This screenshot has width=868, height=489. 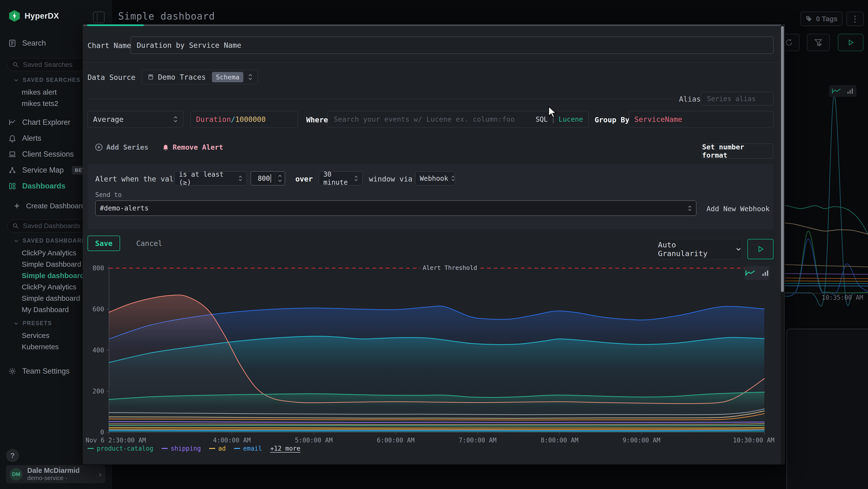 I want to click on data-source-label: Data Source, so click(x=112, y=78).